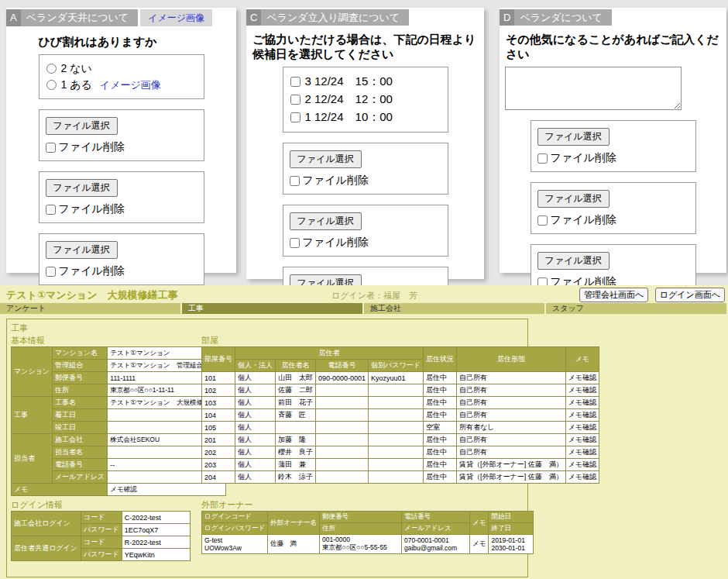 This screenshot has height=579, width=728. Describe the element at coordinates (51, 85) in the screenshot. I see `radio-input-aru` at that location.